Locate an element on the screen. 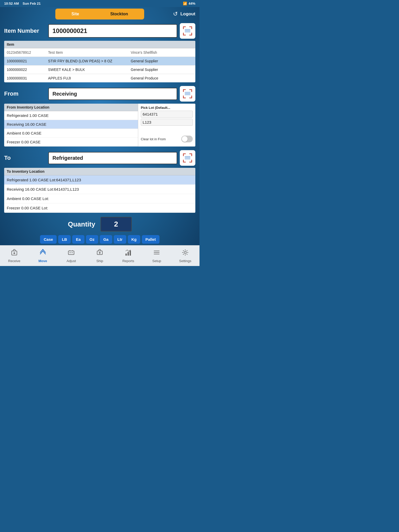  from-label: From is located at coordinates (25, 94).